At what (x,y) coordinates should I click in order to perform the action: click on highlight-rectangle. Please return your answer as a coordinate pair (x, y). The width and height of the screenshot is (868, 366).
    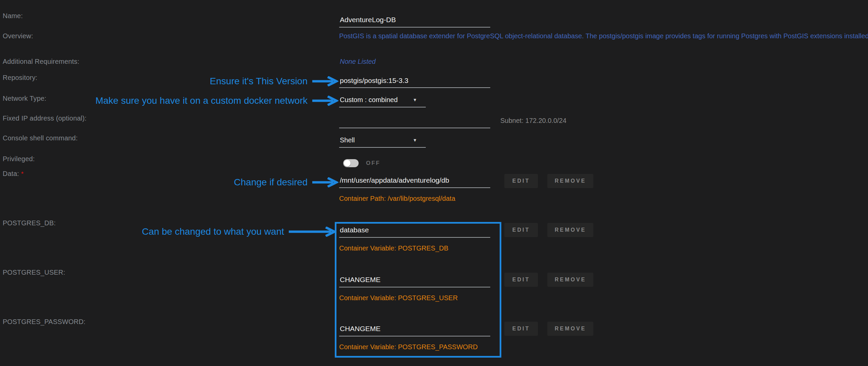
    Looking at the image, I should click on (418, 290).